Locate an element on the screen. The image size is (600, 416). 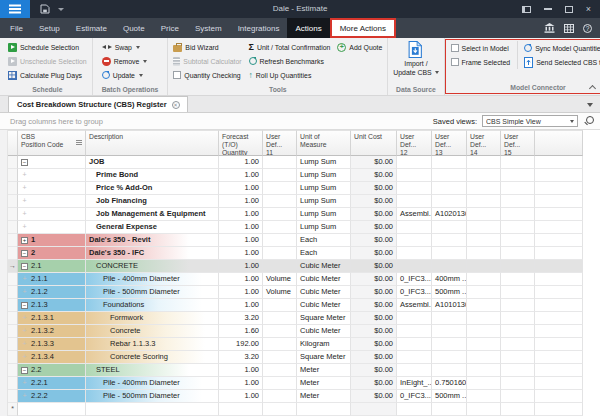
remove-button: Remove is located at coordinates (130, 61).